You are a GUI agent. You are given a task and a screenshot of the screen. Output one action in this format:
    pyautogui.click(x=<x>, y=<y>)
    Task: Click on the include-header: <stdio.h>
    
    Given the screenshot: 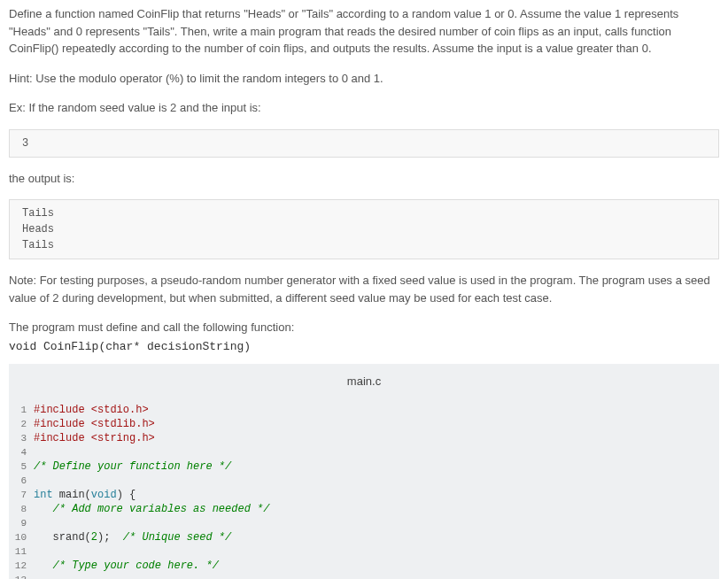 What is the action you would take?
    pyautogui.click(x=120, y=410)
    